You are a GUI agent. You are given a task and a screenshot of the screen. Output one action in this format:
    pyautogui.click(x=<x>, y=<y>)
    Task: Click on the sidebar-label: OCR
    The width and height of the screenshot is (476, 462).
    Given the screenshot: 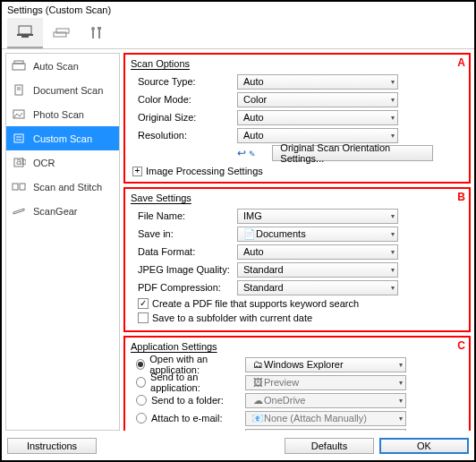 What is the action you would take?
    pyautogui.click(x=44, y=163)
    